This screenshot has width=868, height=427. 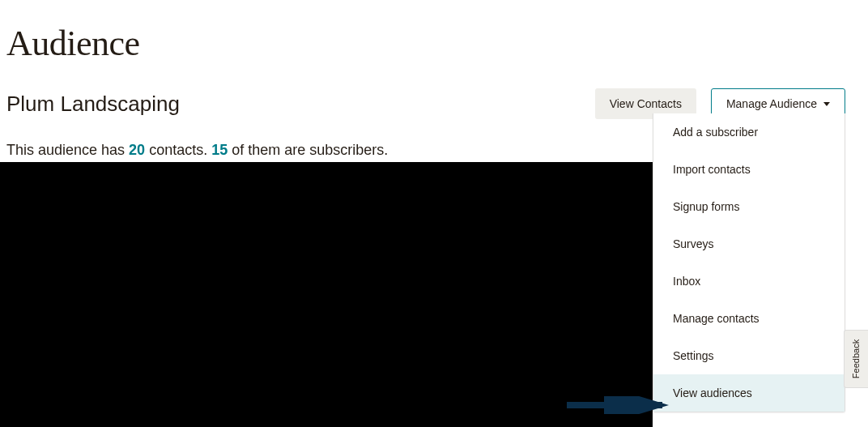 I want to click on manage-audience-label: Manage Audience, so click(x=772, y=104).